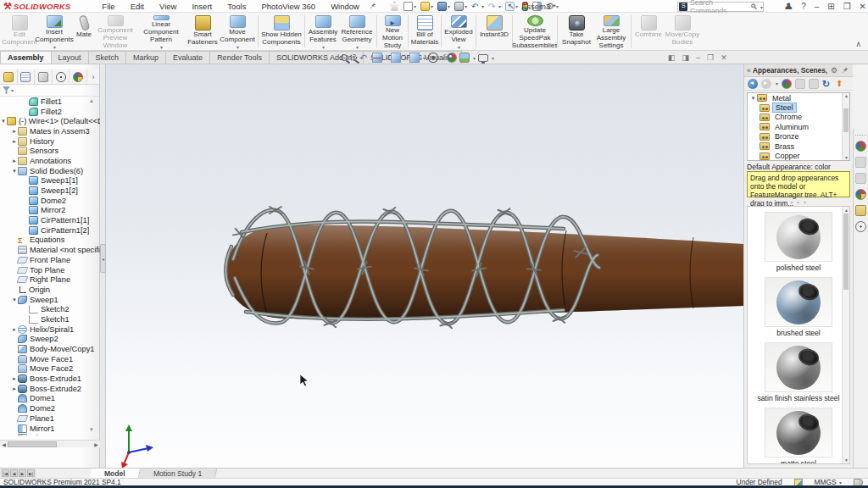 This screenshot has height=488, width=868. What do you see at coordinates (146, 58) in the screenshot?
I see `tab-markup: Markup` at bounding box center [146, 58].